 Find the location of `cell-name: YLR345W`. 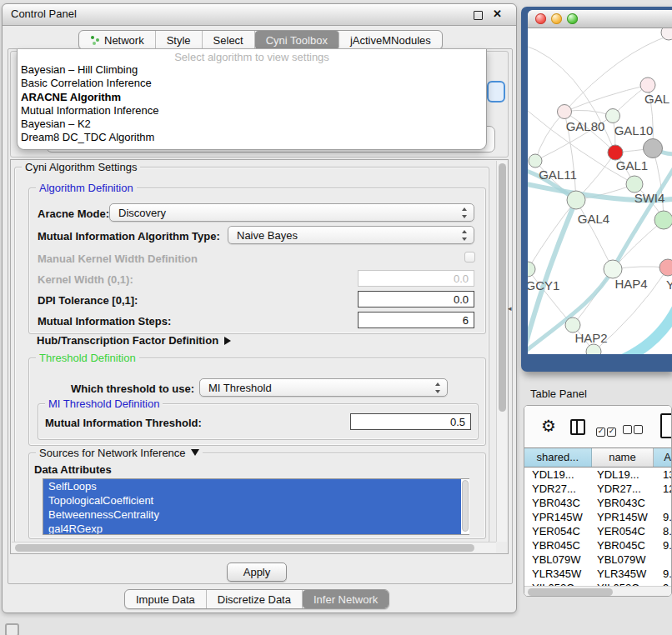

cell-name: YLR345W is located at coordinates (627, 573).